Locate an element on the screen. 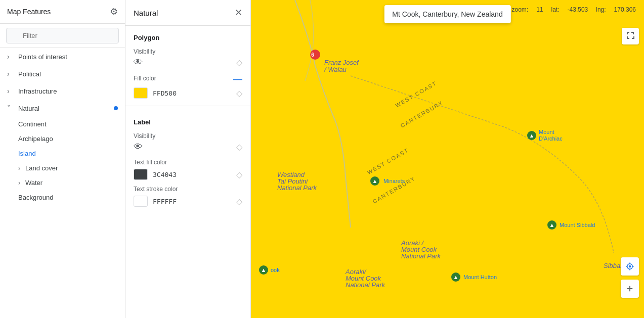 This screenshot has height=318, width=644. sub-item-label: Water is located at coordinates (34, 183).